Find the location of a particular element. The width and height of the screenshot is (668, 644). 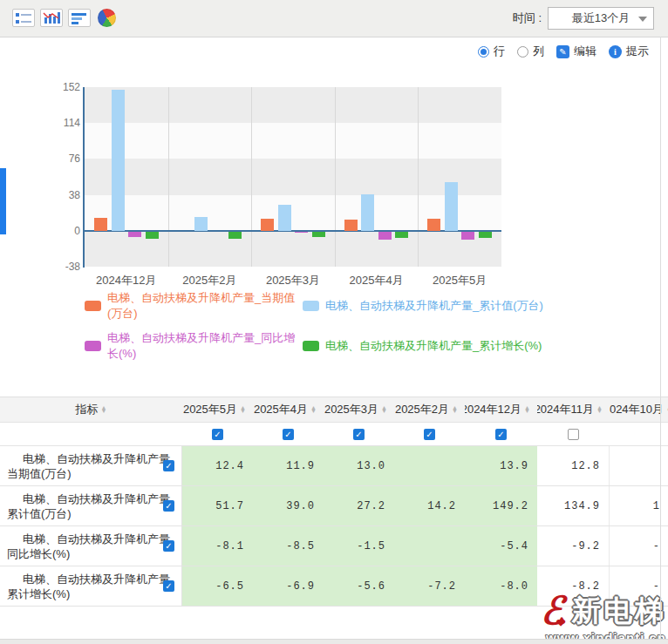

row-radio: 行 is located at coordinates (492, 51).